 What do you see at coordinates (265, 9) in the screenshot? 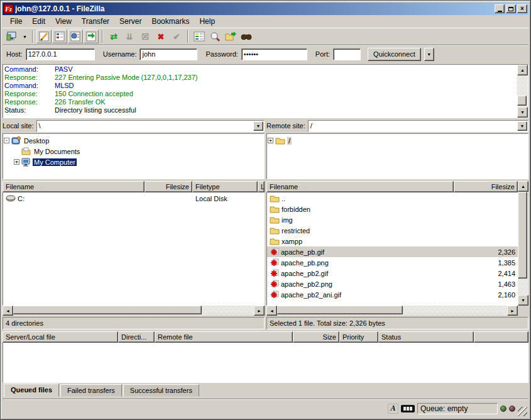
I see `titlebar: Fz john@127.0.0.1 - FileZilla ×` at bounding box center [265, 9].